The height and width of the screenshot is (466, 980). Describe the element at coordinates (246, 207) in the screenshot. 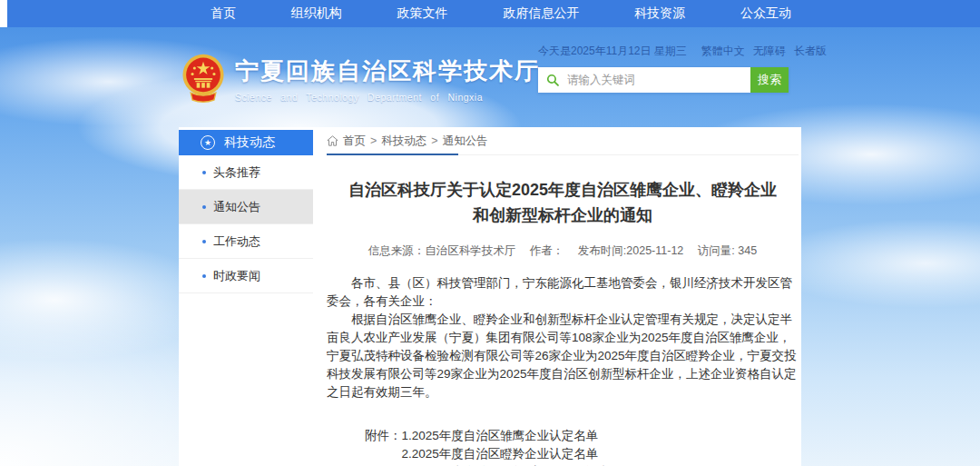

I see `sidebar-item-notices: 通知公告` at that location.